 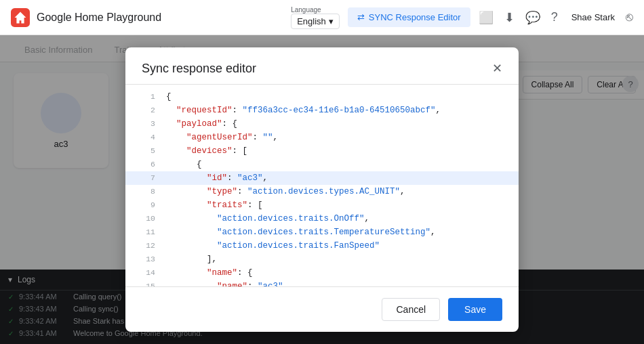 What do you see at coordinates (415, 18) in the screenshot?
I see `sync-btn-label: SYNC Response Editor` at bounding box center [415, 18].